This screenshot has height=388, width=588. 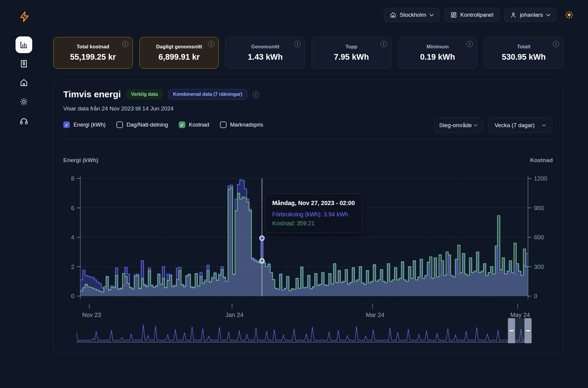 What do you see at coordinates (179, 53) in the screenshot?
I see `stat-card-daily-average: Dagligt genomsnitt 6,899.91 kr` at bounding box center [179, 53].